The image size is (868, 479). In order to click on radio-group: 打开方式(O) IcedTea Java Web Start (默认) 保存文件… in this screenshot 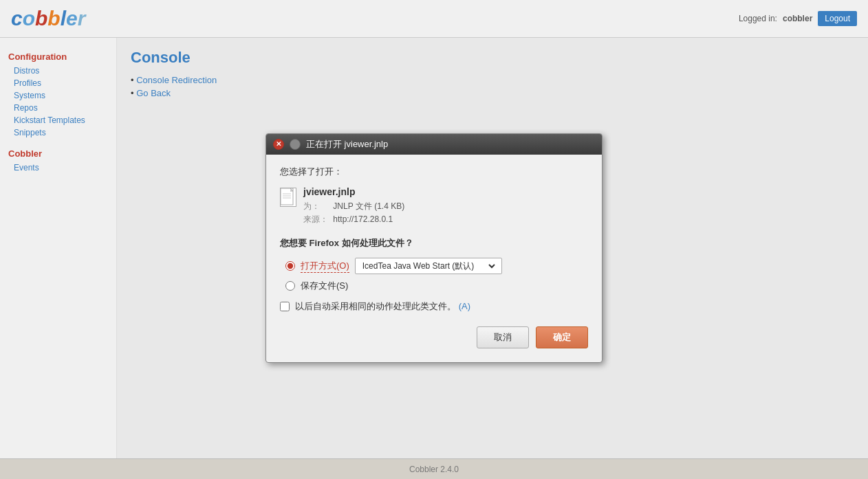, I will do `click(437, 275)`.